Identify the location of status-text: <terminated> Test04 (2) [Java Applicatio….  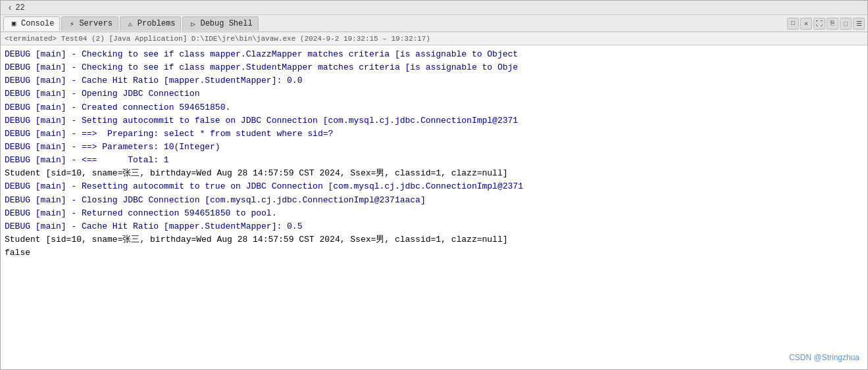
(217, 39).